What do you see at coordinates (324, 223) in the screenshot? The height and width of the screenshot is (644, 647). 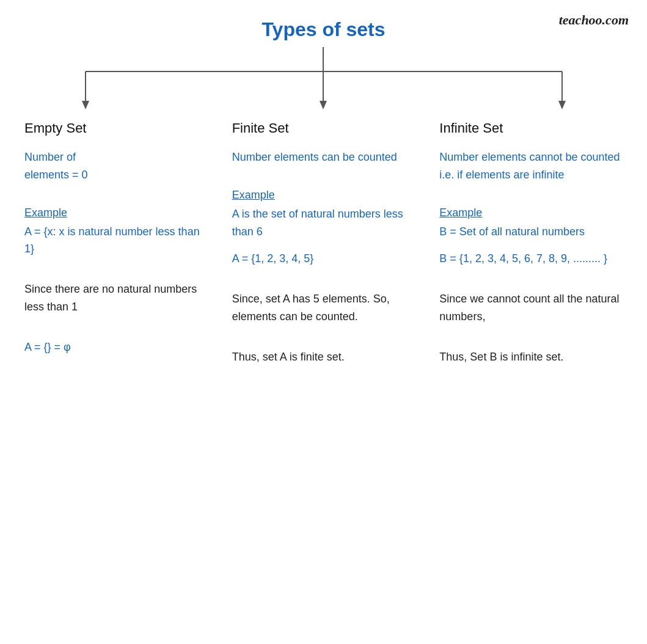 I see `finite-set-example-def: A is the set of natural numbers less tha…` at bounding box center [324, 223].